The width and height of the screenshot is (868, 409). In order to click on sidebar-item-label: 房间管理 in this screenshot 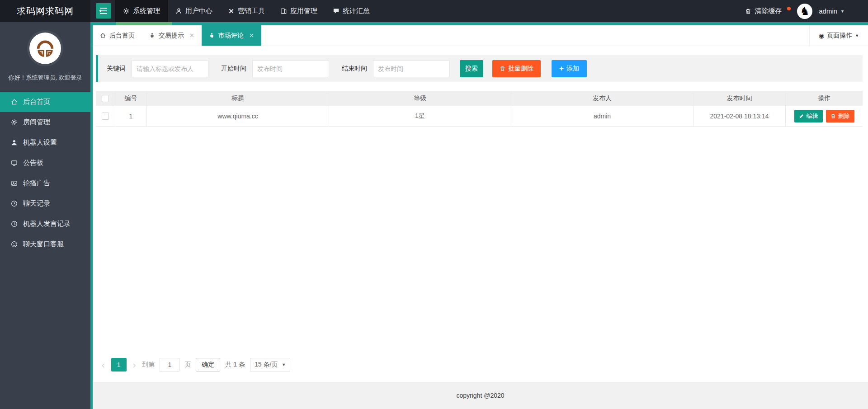, I will do `click(37, 122)`.